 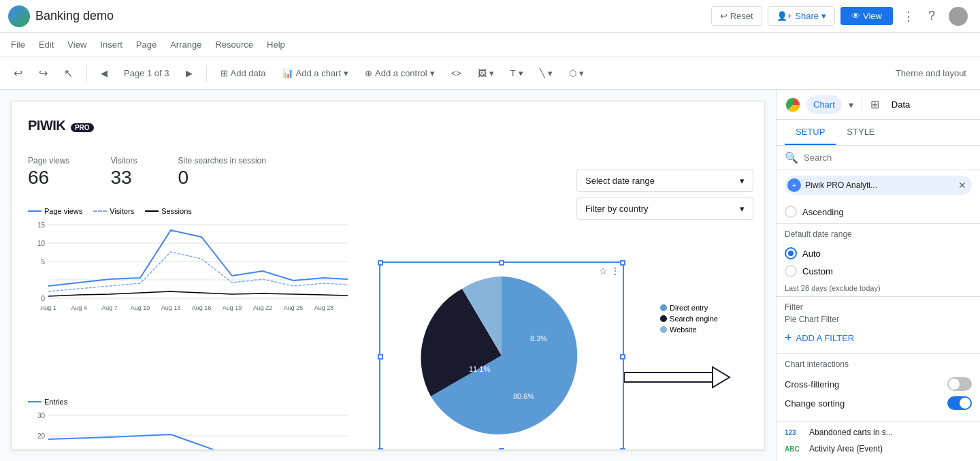 I want to click on legend-line-sessions, so click(x=152, y=211).